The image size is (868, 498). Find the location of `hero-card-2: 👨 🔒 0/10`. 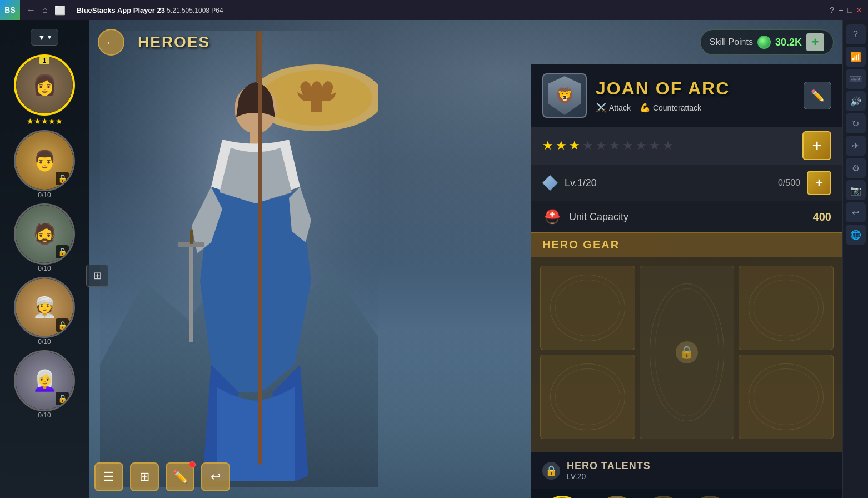

hero-card-2: 👨 🔒 0/10 is located at coordinates (44, 165).